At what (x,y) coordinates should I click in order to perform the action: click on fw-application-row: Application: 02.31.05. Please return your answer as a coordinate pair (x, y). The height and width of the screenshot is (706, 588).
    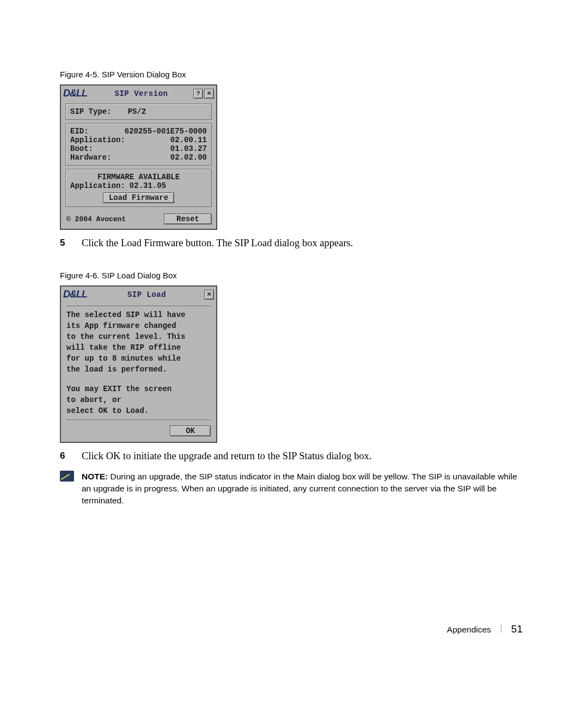
    Looking at the image, I should click on (138, 186).